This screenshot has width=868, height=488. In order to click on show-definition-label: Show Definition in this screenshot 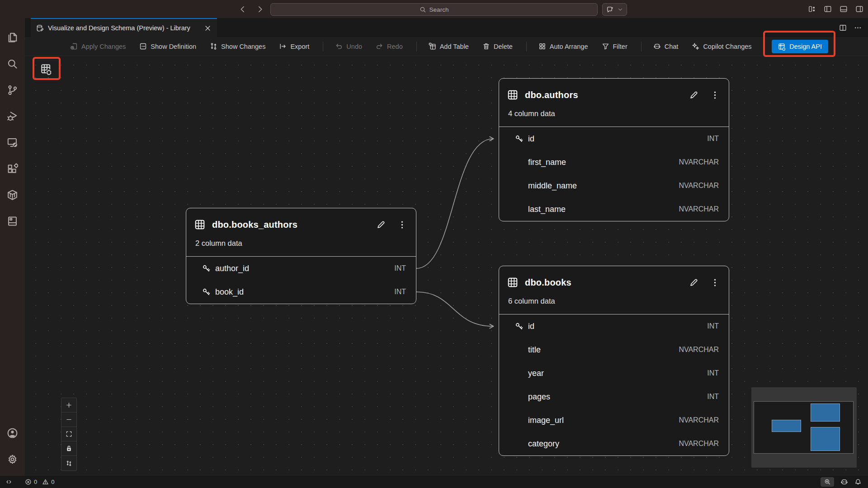, I will do `click(174, 47)`.